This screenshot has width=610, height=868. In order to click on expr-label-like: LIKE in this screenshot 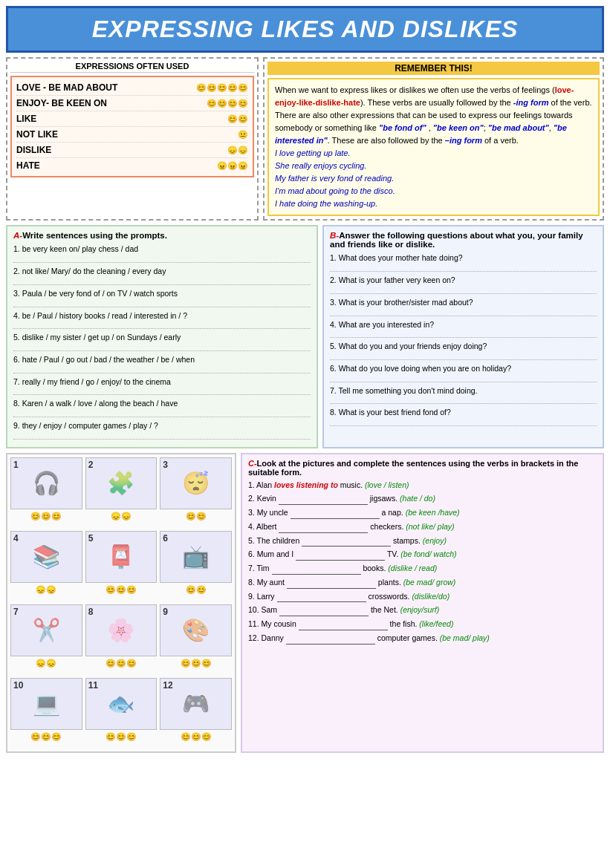, I will do `click(68, 119)`.